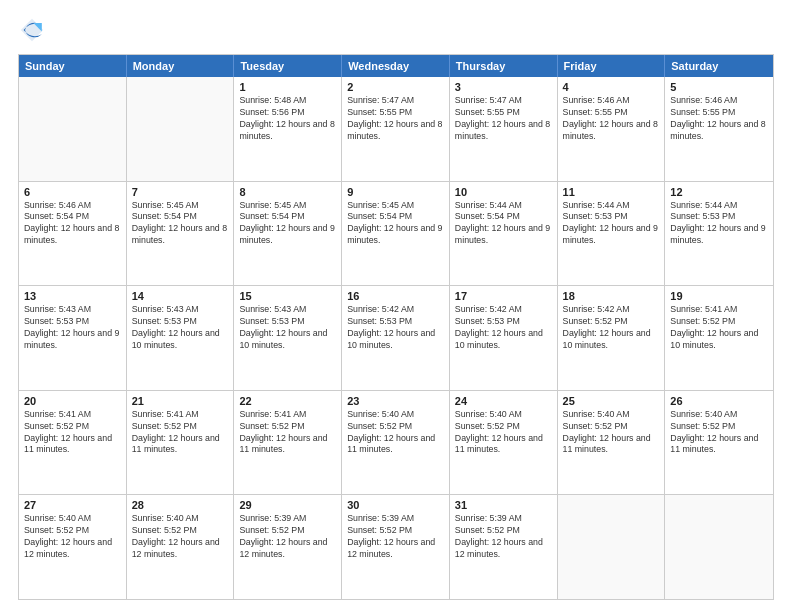  What do you see at coordinates (396, 401) in the screenshot?
I see `day-number: 23` at bounding box center [396, 401].